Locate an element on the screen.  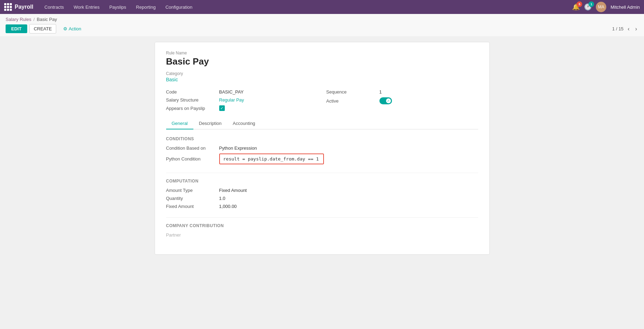
field-group-left: Code BASIC_PAY Salary Structure Regular … is located at coordinates (242, 100).